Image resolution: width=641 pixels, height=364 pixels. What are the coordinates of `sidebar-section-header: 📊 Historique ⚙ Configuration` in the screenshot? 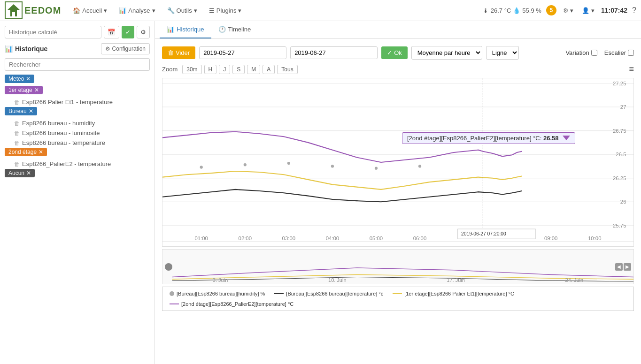 It's located at (77, 49).